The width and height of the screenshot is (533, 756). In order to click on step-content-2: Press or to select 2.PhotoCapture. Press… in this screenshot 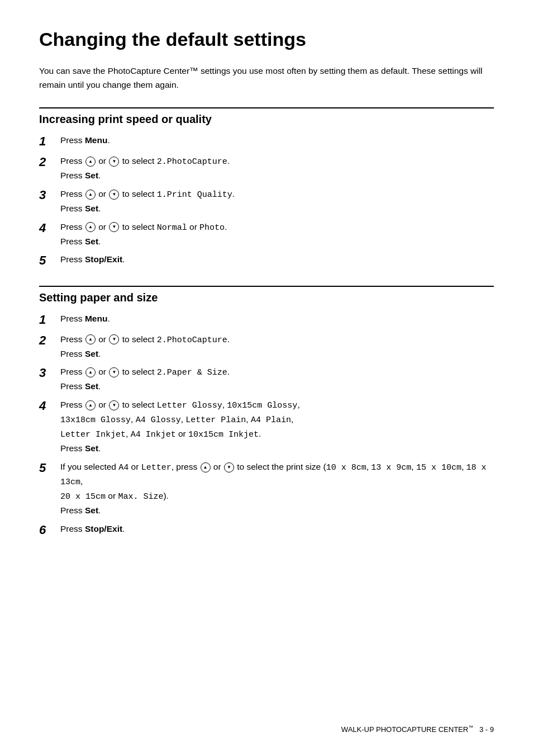, I will do `click(277, 169)`.